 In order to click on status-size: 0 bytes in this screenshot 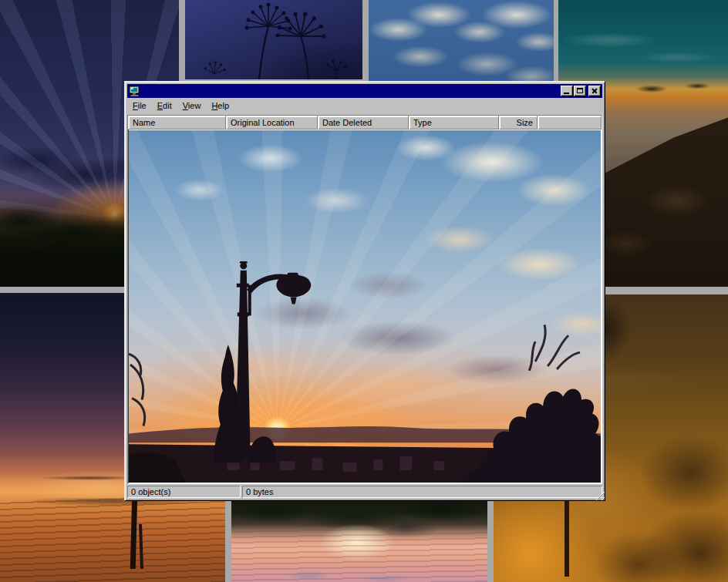, I will do `click(423, 492)`.